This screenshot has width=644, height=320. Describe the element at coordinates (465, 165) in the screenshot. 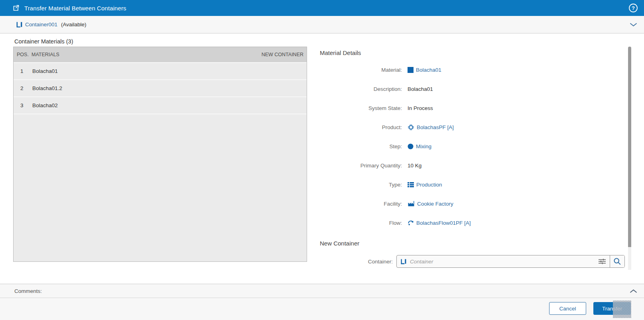

I see `field-row-primary-quantity: Primary Quantity:10 Kg` at that location.